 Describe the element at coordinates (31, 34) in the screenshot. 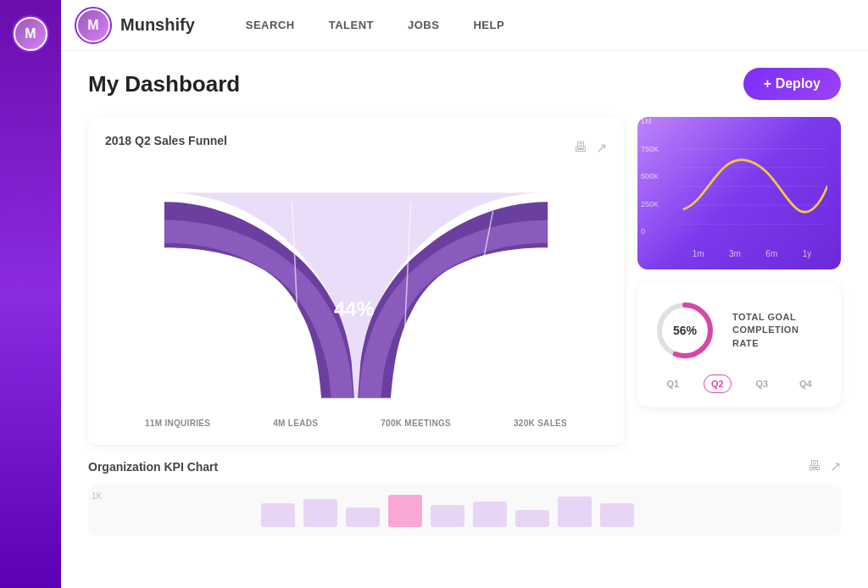

I see `sidebar-logo-initial: M` at that location.